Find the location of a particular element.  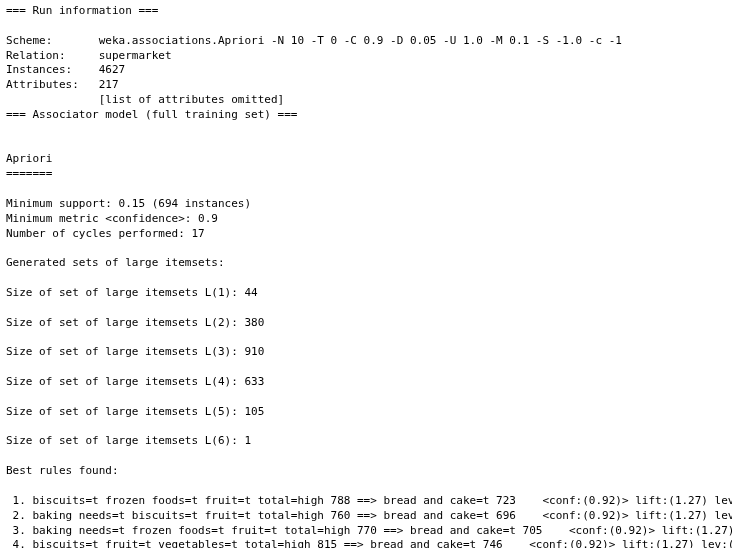

algo-name: Apriori is located at coordinates (29, 158).